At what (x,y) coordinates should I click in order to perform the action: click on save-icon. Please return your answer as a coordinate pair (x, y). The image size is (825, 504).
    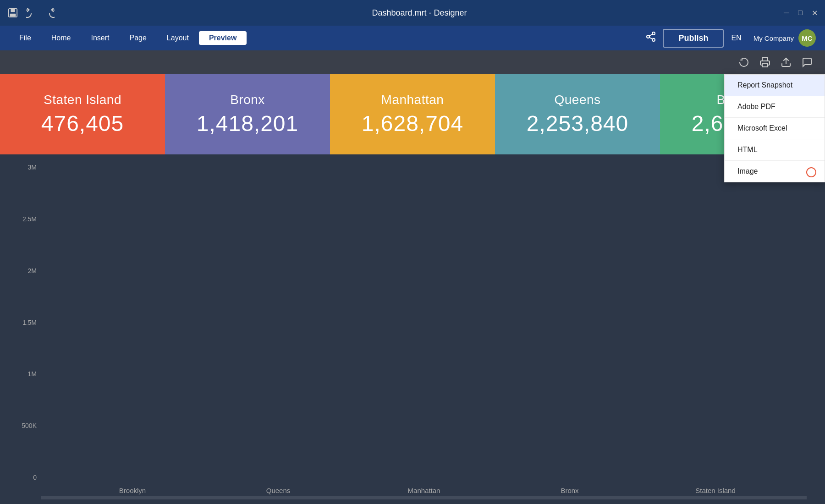
    Looking at the image, I should click on (13, 13).